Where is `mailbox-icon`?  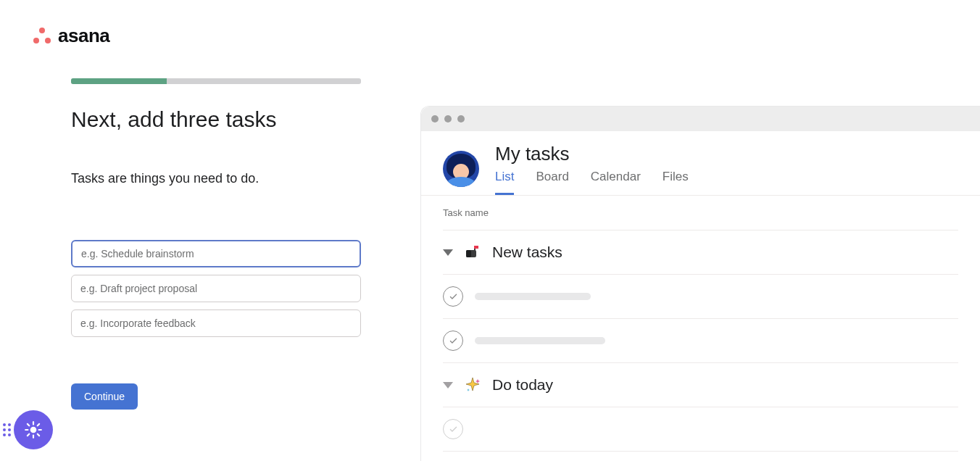 mailbox-icon is located at coordinates (473, 252).